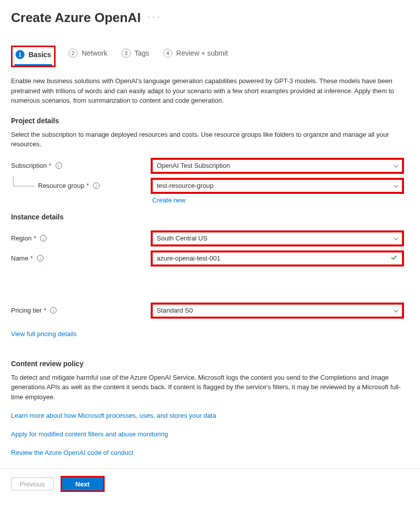 The width and height of the screenshot is (420, 531). Describe the element at coordinates (277, 186) in the screenshot. I see `resource-group-select: test-resource-group` at that location.